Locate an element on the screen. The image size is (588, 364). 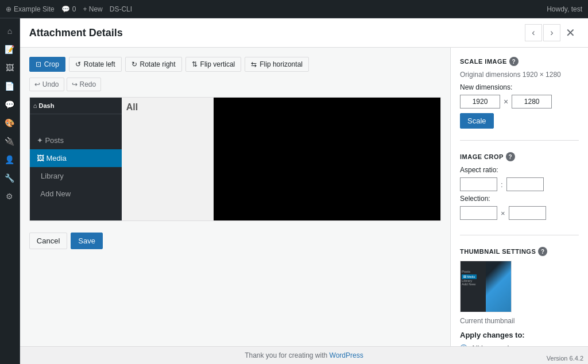
selection-width-input is located at coordinates (479, 213).